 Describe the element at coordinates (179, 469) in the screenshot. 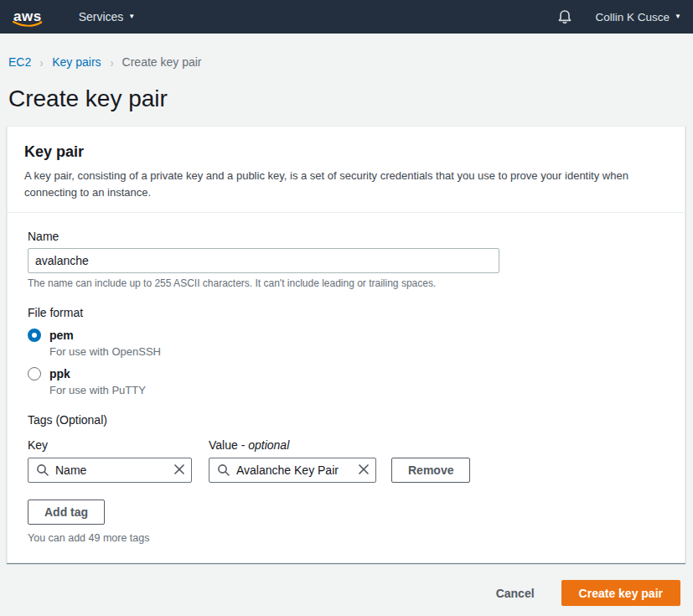

I see `tag-key-clear-button` at that location.